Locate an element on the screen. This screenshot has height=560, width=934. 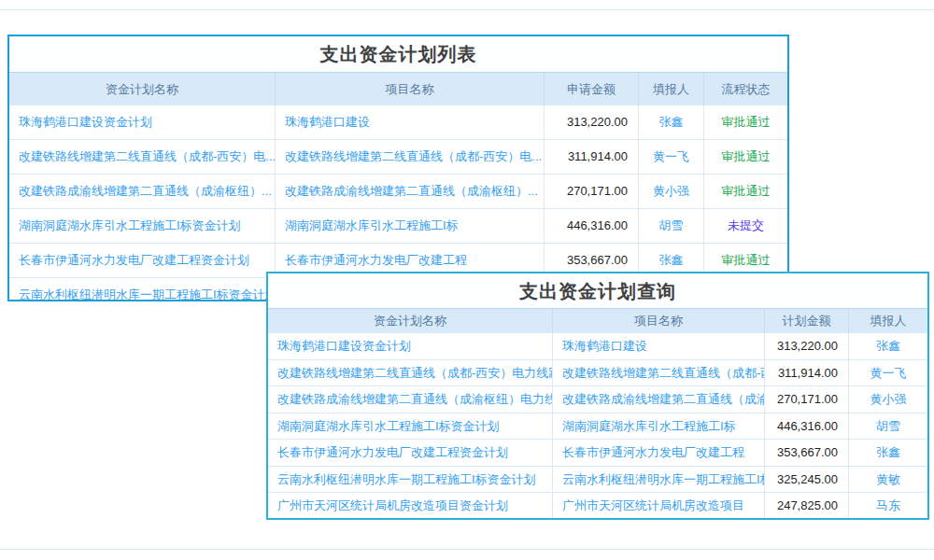
cell-project-name: 改建铁路成渝线增建第二直通线（成渝枢纽 is located at coordinates (659, 399).